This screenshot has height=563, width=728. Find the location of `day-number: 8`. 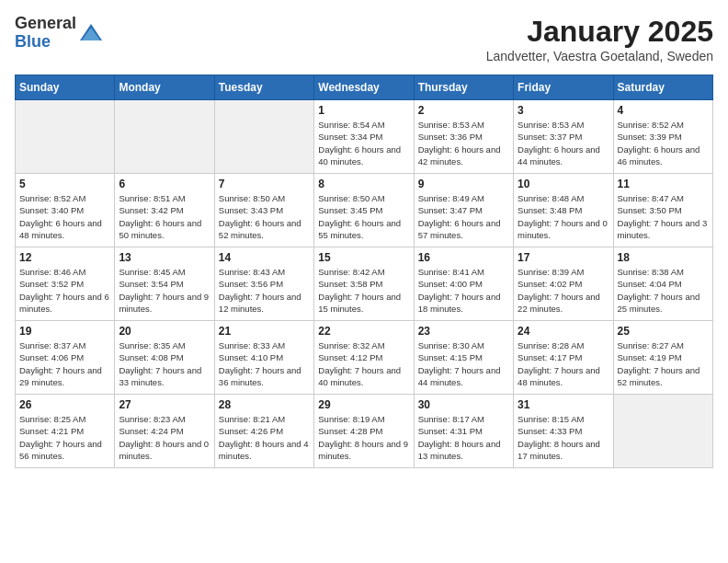

day-number: 8 is located at coordinates (364, 184).